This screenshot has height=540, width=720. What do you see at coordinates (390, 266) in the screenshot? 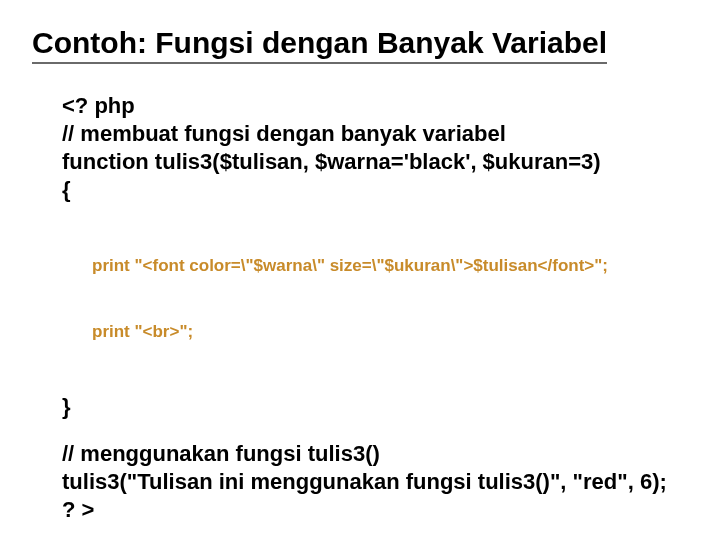
I see `code-line: print "<font color=\"$warna\" size=\"$uk…` at bounding box center [390, 266].